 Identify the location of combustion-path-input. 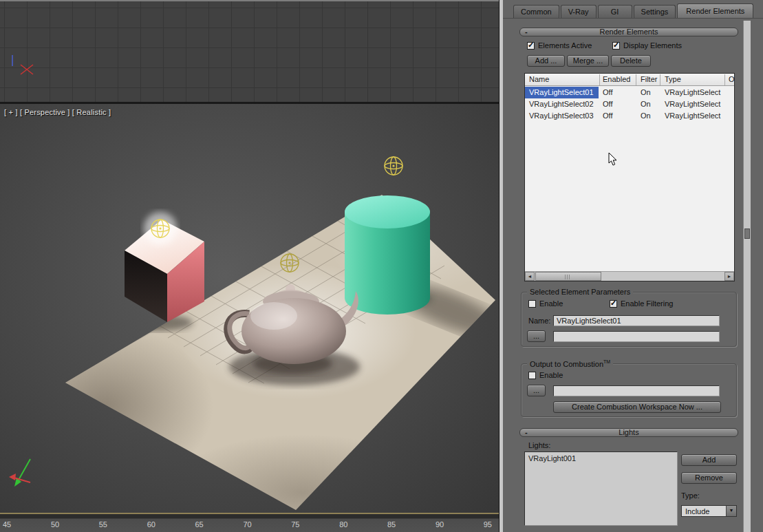
(636, 391).